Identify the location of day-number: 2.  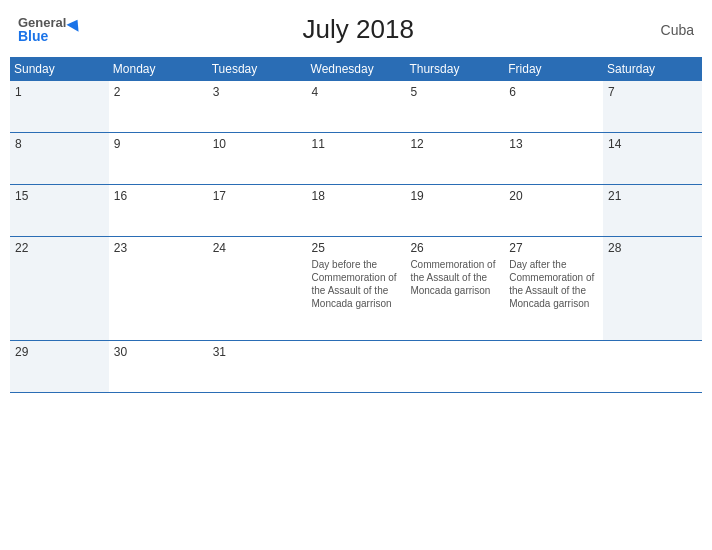
(158, 92).